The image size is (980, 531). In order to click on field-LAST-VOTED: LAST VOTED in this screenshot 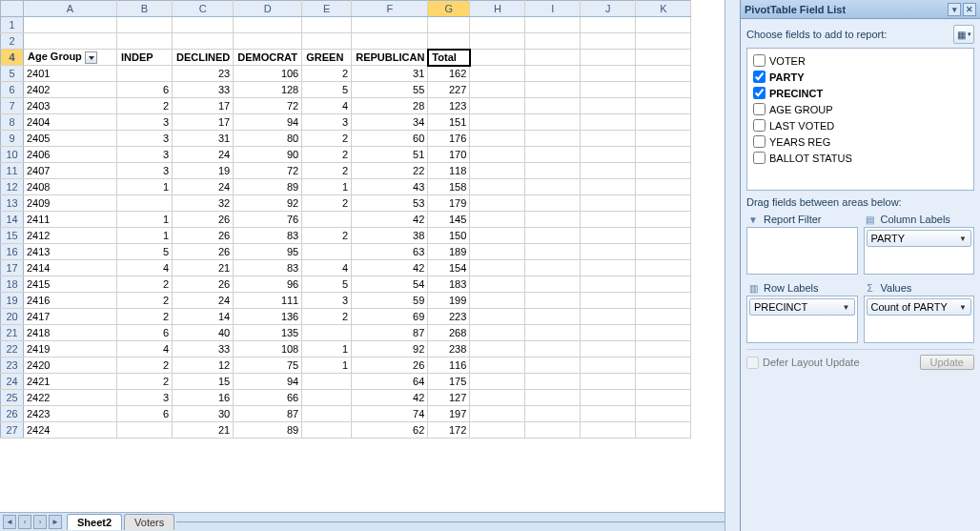, I will do `click(860, 126)`.